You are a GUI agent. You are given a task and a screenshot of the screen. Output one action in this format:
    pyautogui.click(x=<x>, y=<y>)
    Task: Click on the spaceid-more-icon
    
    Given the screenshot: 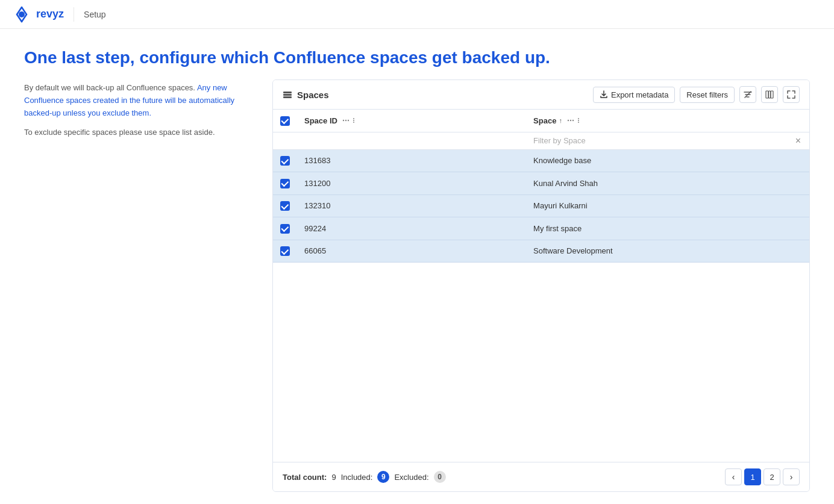 What is the action you would take?
    pyautogui.click(x=354, y=120)
    